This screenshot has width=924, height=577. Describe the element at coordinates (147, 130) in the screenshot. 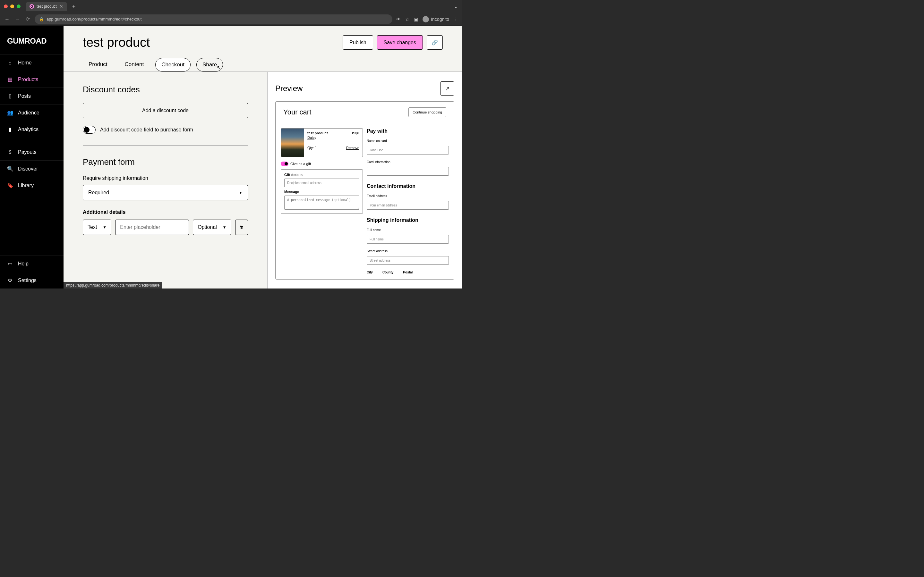

I see `discount-toggle-label: Add discount code field to purchase form` at that location.